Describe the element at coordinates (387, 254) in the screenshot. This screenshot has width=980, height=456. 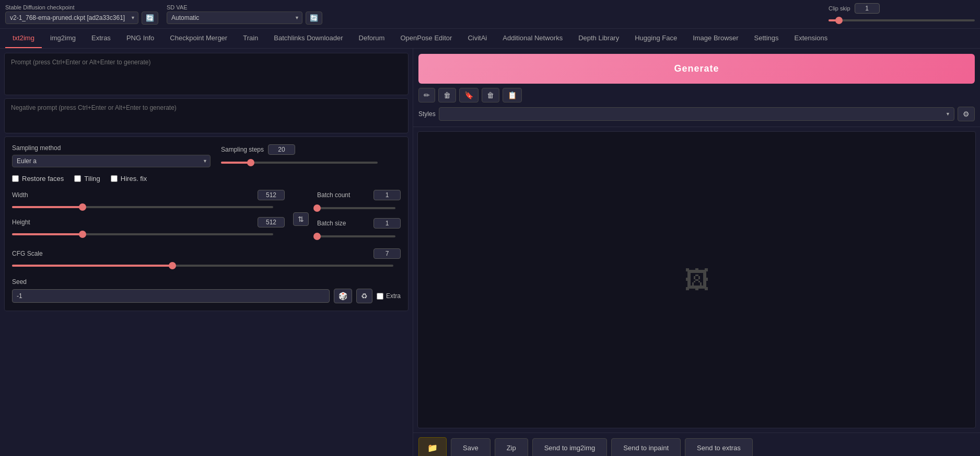
I see `cfg-scale-input` at that location.